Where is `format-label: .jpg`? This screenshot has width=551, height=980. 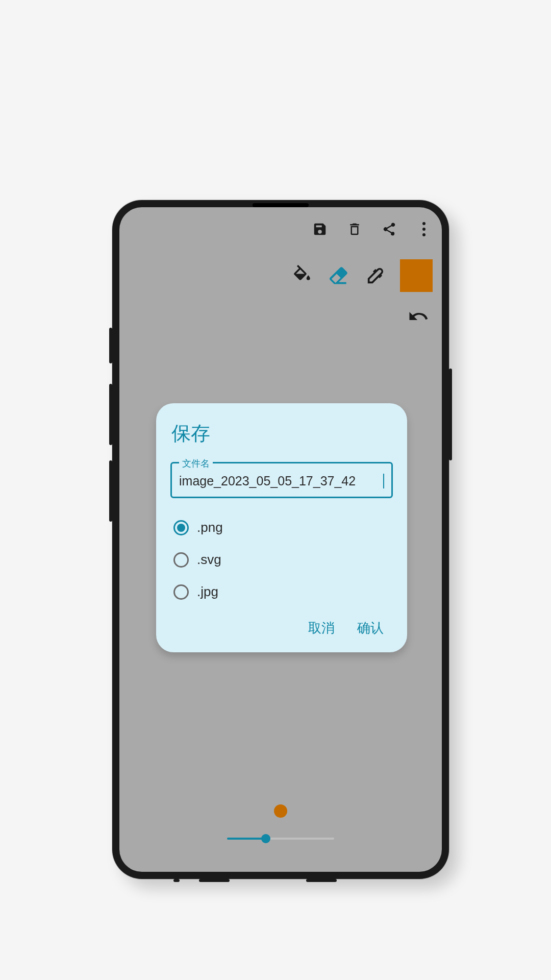 format-label: .jpg is located at coordinates (208, 592).